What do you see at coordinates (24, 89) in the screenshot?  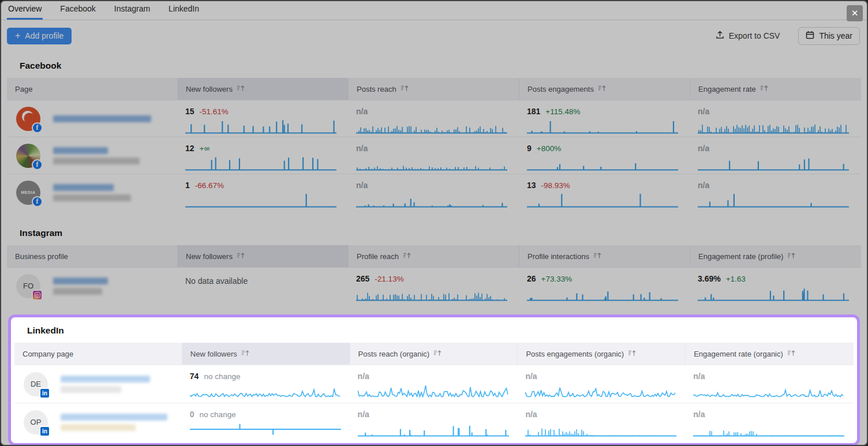 I see `column-label: Page` at bounding box center [24, 89].